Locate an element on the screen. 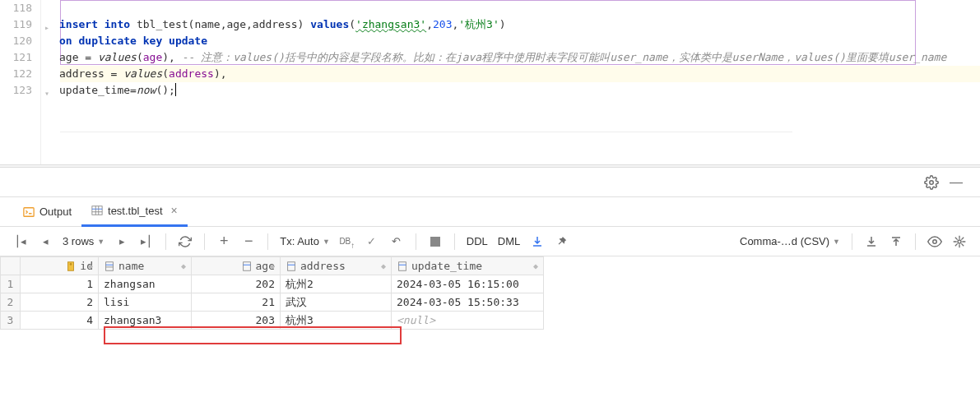 This screenshot has height=411, width=980. cell: lisi is located at coordinates (145, 302).